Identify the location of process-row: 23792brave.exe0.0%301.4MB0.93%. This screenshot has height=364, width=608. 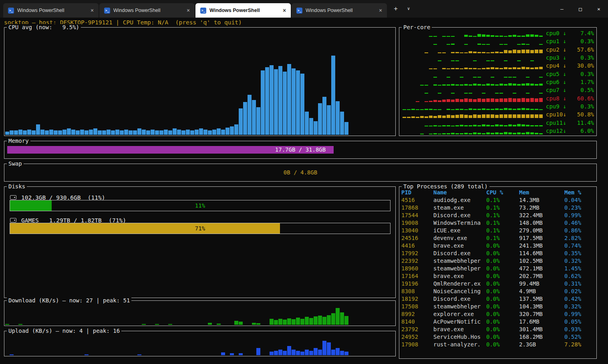
(498, 330).